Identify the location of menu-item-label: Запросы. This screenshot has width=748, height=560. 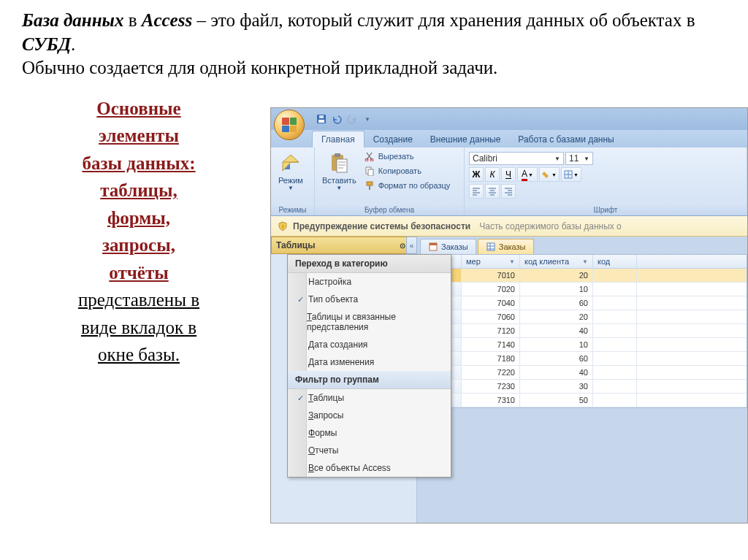
(326, 415).